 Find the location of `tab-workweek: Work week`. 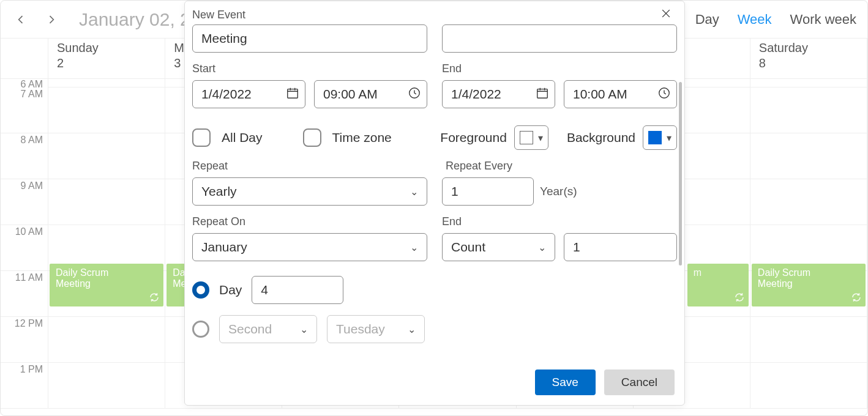

tab-workweek: Work week is located at coordinates (823, 20).